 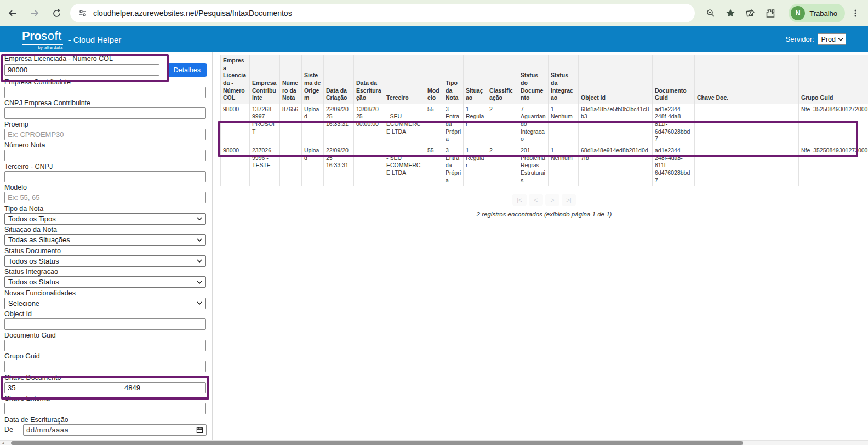 What do you see at coordinates (13, 13) in the screenshot?
I see `back-button` at bounding box center [13, 13].